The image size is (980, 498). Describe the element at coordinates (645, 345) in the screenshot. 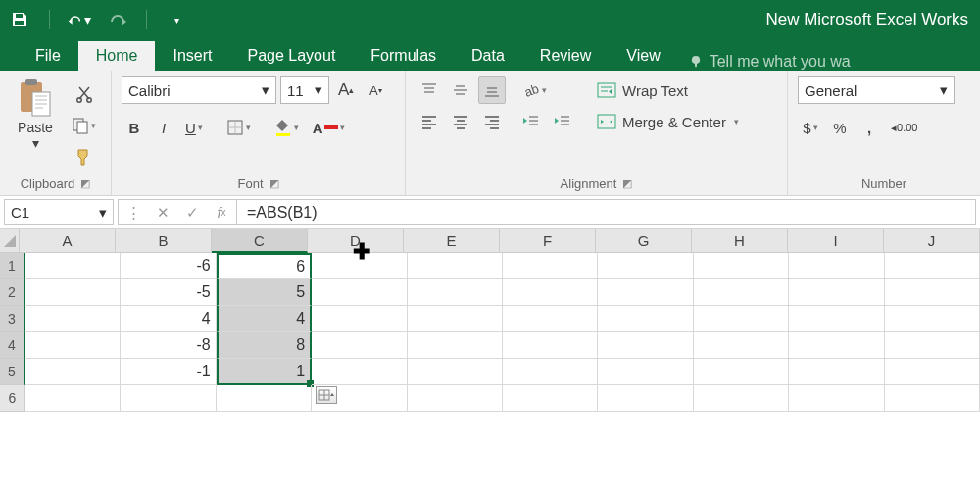

I see `cell-G4` at that location.